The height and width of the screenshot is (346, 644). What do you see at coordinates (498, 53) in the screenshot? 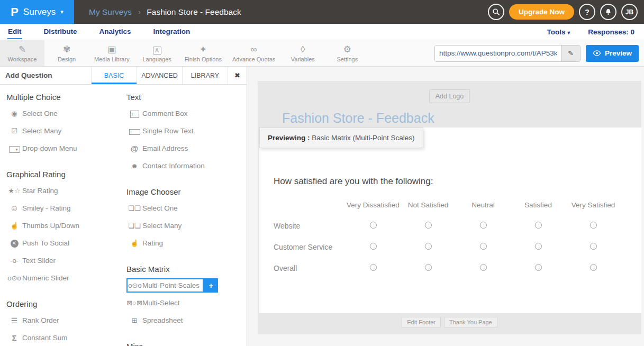
I see `survey-url-input` at bounding box center [498, 53].